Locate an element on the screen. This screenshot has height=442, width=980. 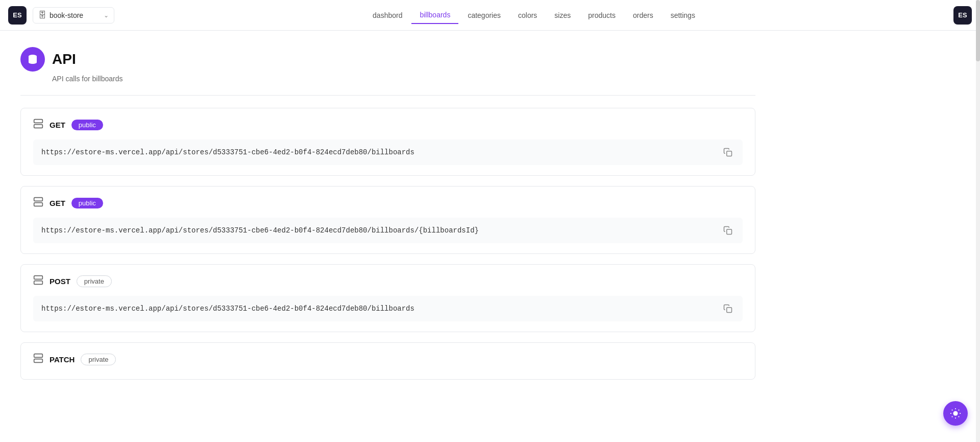
api-url-text-2: https://estore-ms.vercel.app/api/stores/… is located at coordinates (378, 230).